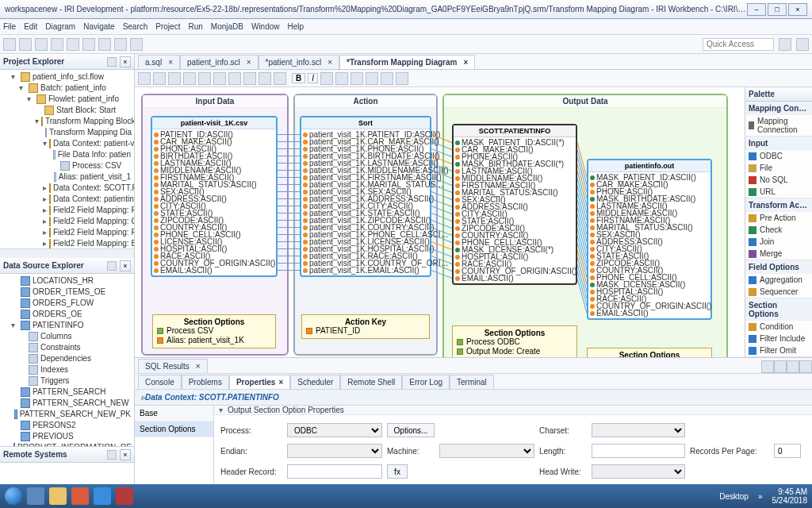  I want to click on tree-item: ORDERS_OE, so click(67, 314).